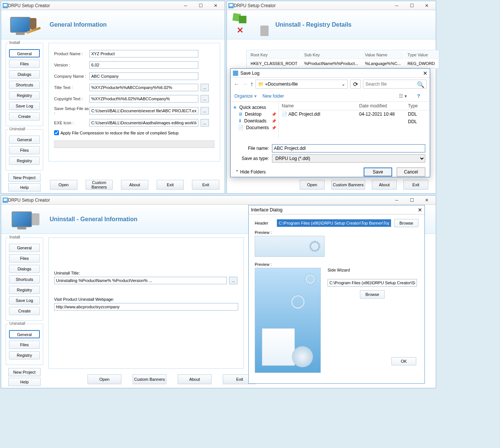 Image resolution: width=500 pixels, height=448 pixels. I want to click on new-folder-button: New folder, so click(273, 96).